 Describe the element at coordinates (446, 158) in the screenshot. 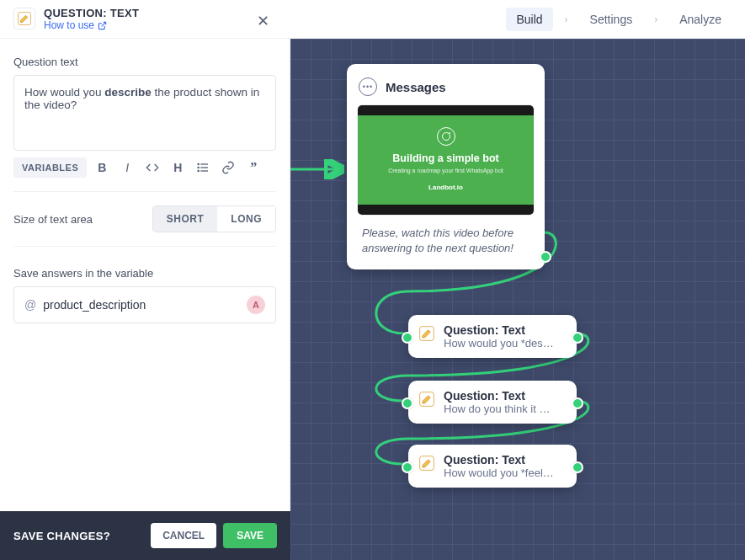

I see `video-heading: Building a simple bot` at that location.